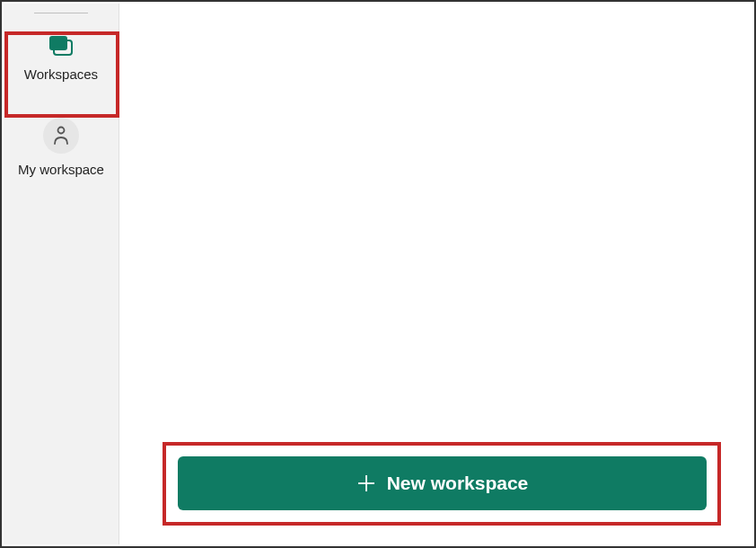  I want to click on sidebar-divider, so click(61, 13).